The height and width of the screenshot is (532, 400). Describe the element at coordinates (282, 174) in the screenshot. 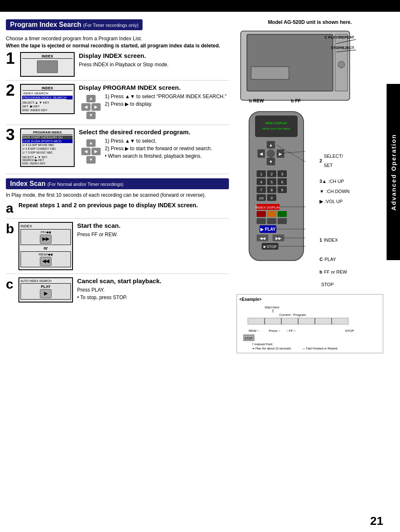

I see `svg-text: 3` at that location.